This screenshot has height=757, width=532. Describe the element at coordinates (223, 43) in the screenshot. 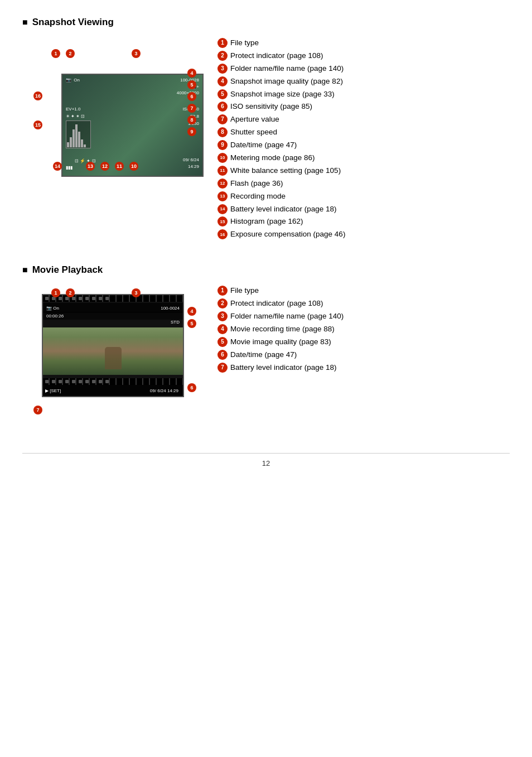

I see `num-1: 1` at that location.